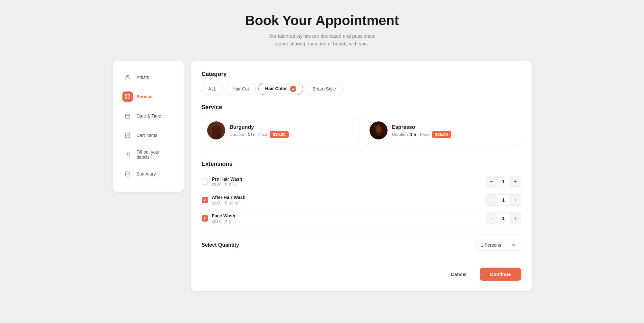 The height and width of the screenshot is (323, 644). I want to click on service-grid: Burgundy Duration: 1 h Price: $35.00, so click(361, 130).